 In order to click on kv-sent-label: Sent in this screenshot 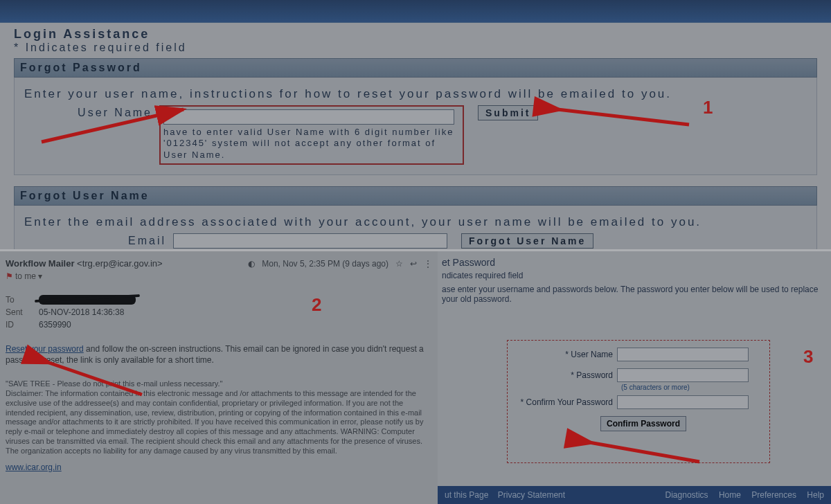, I will do `click(16, 312)`.